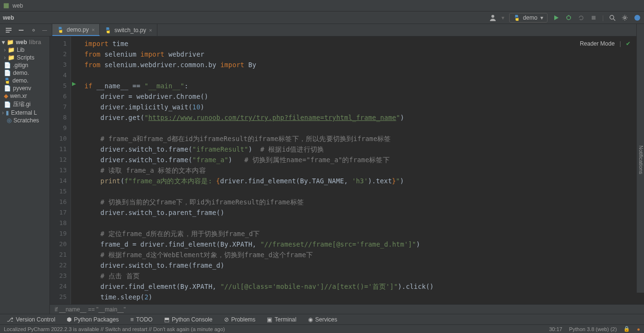 The width and height of the screenshot is (644, 333). I want to click on debug-icon, so click(569, 18).